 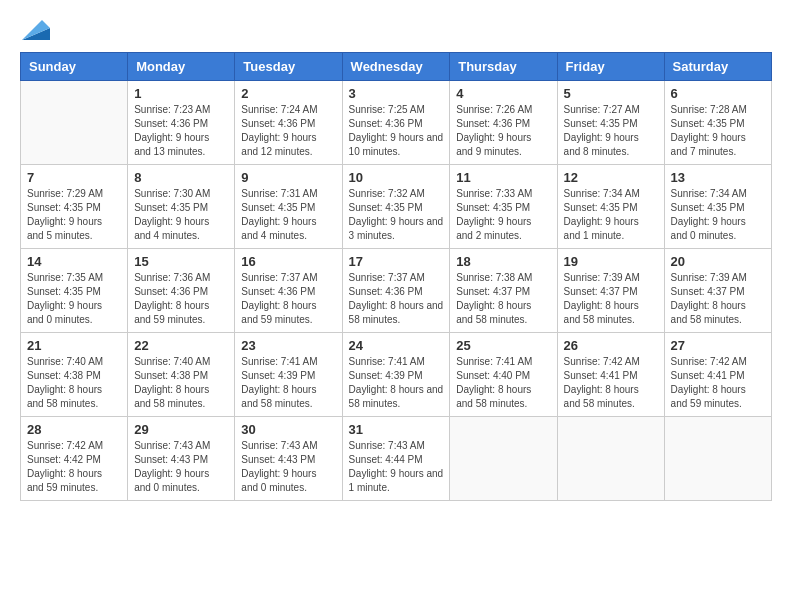 What do you see at coordinates (35, 28) in the screenshot?
I see `logo` at bounding box center [35, 28].